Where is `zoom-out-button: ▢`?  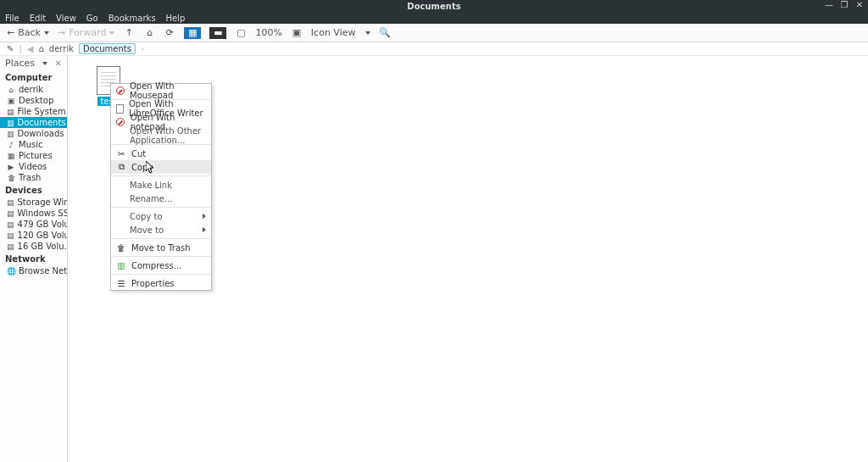 zoom-out-button: ▢ is located at coordinates (241, 33).